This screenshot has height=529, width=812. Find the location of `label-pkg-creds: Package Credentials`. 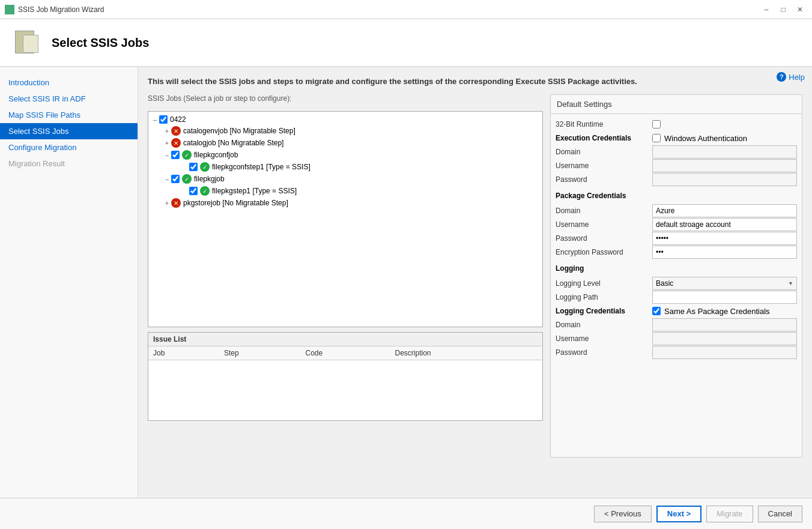

label-pkg-creds: Package Credentials is located at coordinates (676, 196).